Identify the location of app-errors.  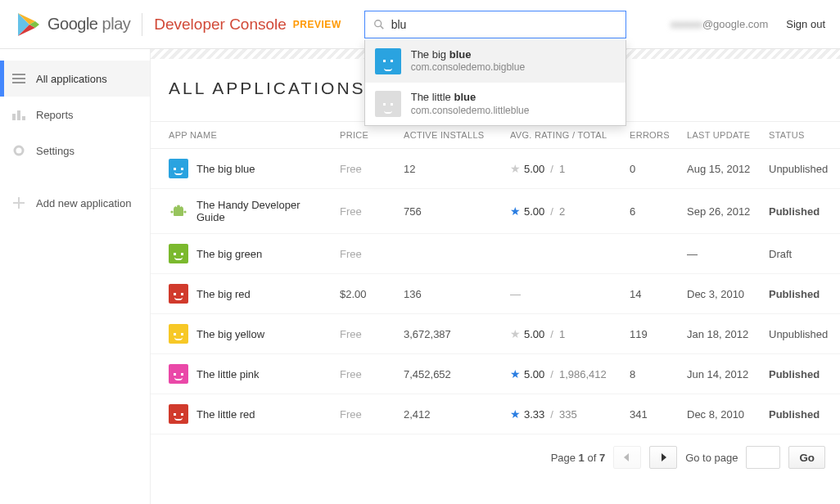
(653, 254).